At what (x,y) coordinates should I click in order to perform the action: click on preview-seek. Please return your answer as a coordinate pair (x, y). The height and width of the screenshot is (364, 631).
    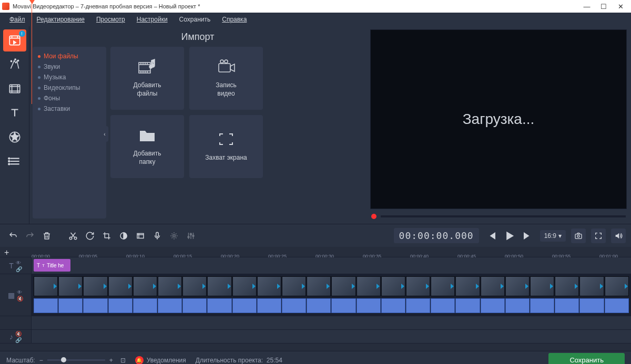
    Looking at the image, I should click on (498, 215).